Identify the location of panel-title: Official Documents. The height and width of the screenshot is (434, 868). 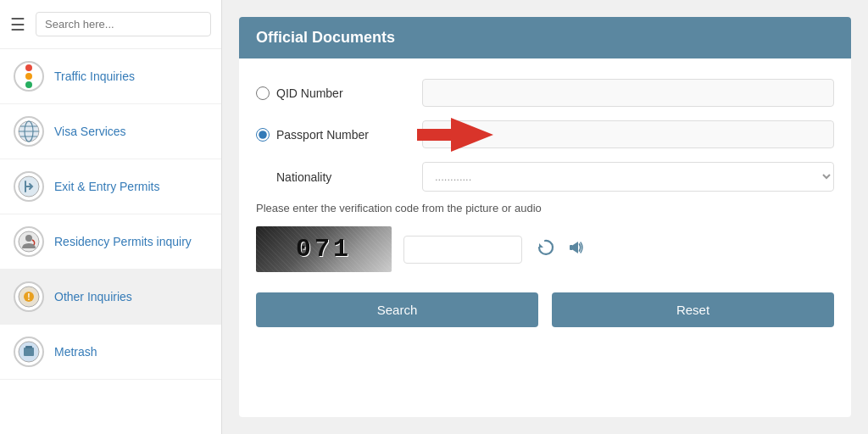
(326, 37).